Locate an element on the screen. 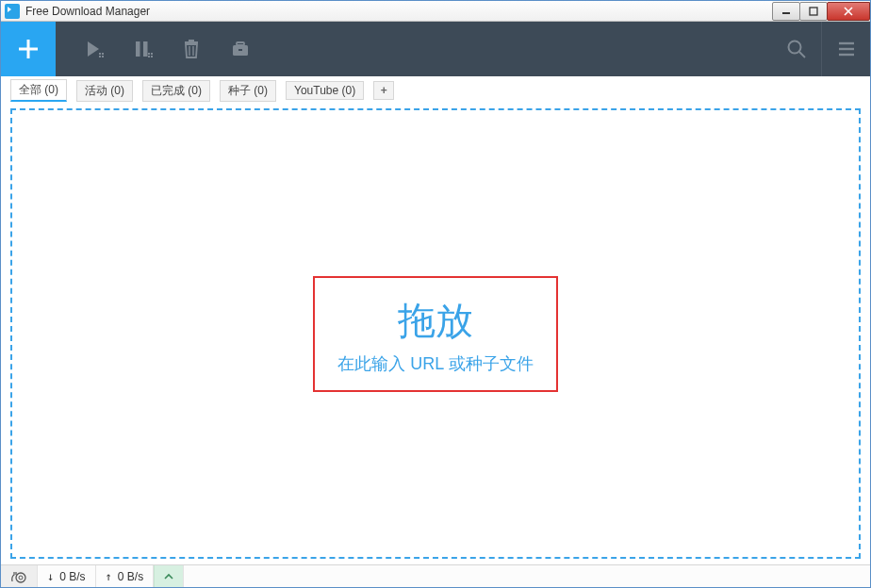 Image resolution: width=871 pixels, height=588 pixels. tab-all: 全部 (0) is located at coordinates (39, 90).